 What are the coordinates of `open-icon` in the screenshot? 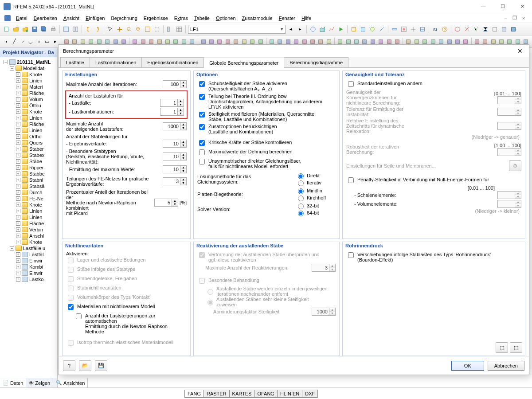 It's located at (16, 29).